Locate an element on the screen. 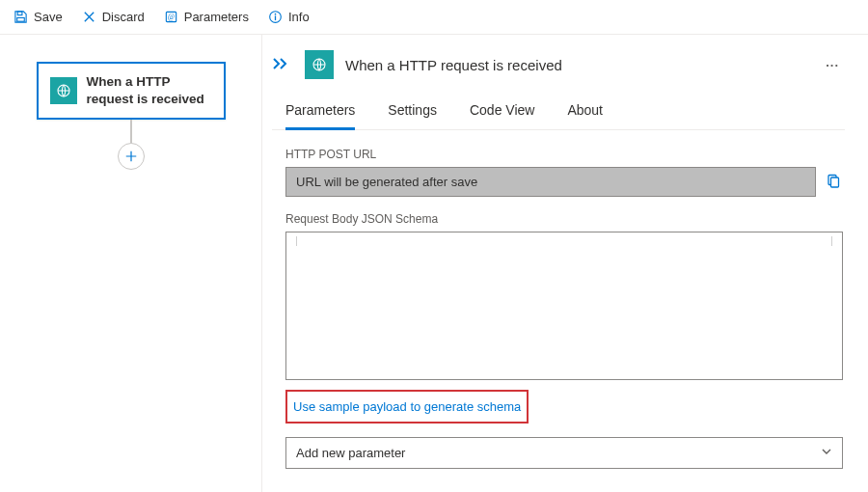  trigger-node-title: When a HTTP request is received is located at coordinates (149, 91).